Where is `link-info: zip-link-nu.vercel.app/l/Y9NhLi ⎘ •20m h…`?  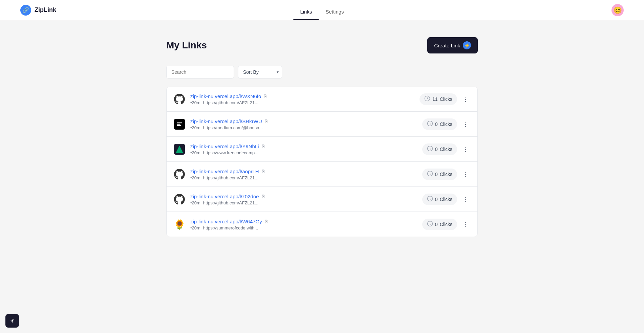
link-info: zip-link-nu.vercel.app/l/Y9NhLi ⎘ •20m h… is located at coordinates (228, 150).